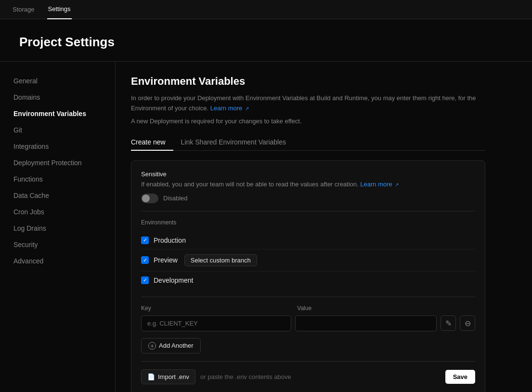 Image resolution: width=532 pixels, height=392 pixels. Describe the element at coordinates (308, 81) in the screenshot. I see `section-title: Environment Variables` at that location.